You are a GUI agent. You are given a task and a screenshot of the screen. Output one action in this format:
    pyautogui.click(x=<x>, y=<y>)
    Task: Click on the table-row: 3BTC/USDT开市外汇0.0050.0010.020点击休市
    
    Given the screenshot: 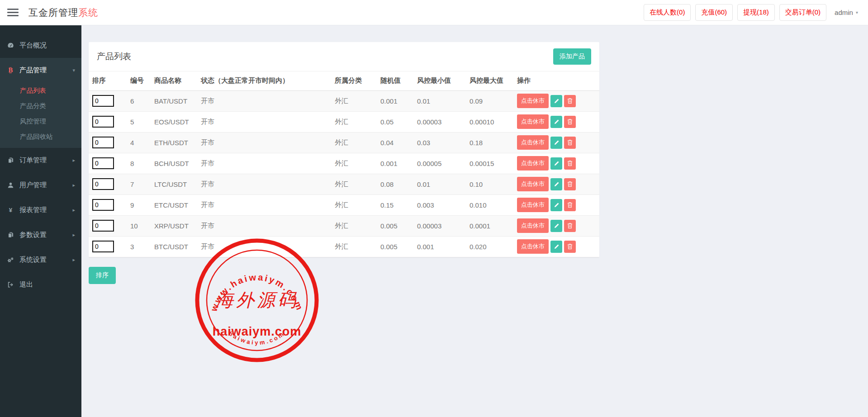 What is the action you would take?
    pyautogui.click(x=344, y=246)
    